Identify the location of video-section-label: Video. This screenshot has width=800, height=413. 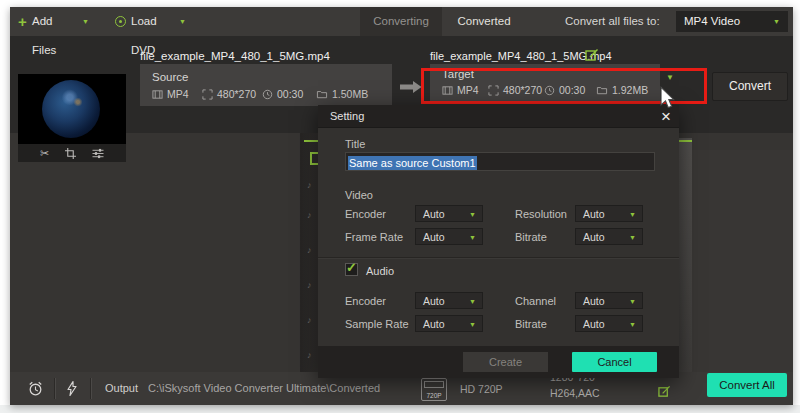
(359, 195).